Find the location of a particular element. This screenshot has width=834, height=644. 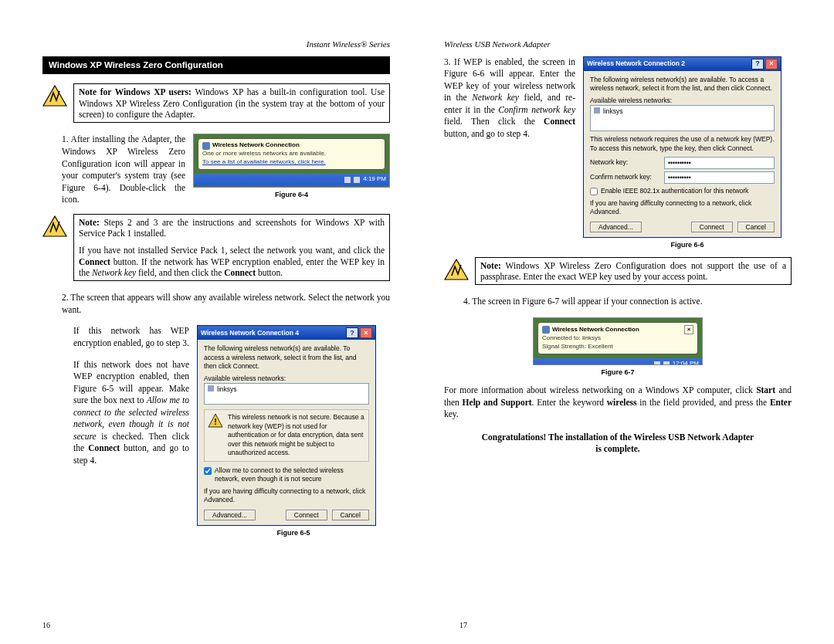

note-2: Note: Steps 2 and 3 are the instructions… is located at coordinates (216, 248).